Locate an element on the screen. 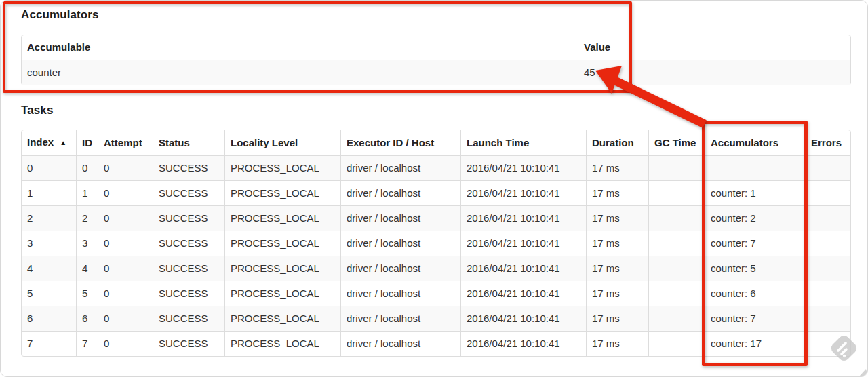  cell-index: 2 is located at coordinates (49, 218).